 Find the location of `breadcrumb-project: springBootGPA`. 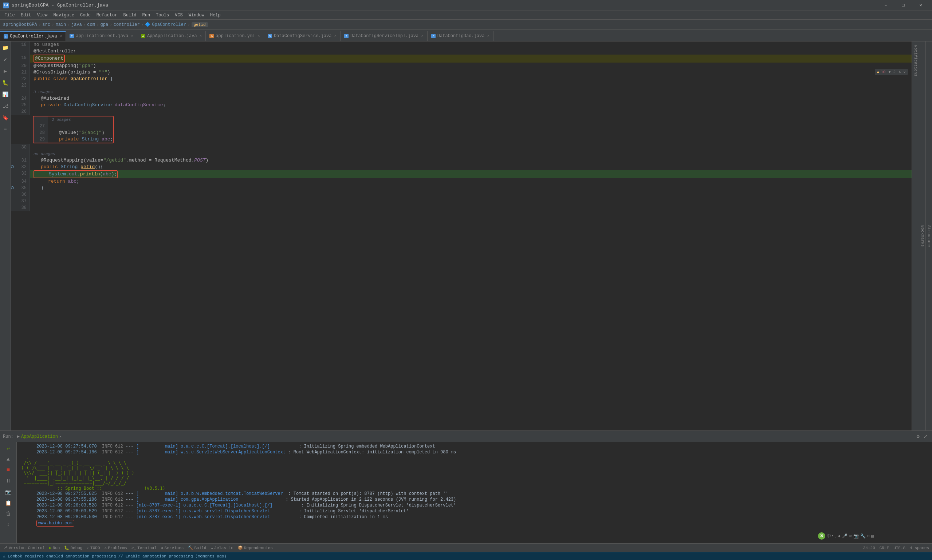

breadcrumb-project: springBootGPA is located at coordinates (20, 25).